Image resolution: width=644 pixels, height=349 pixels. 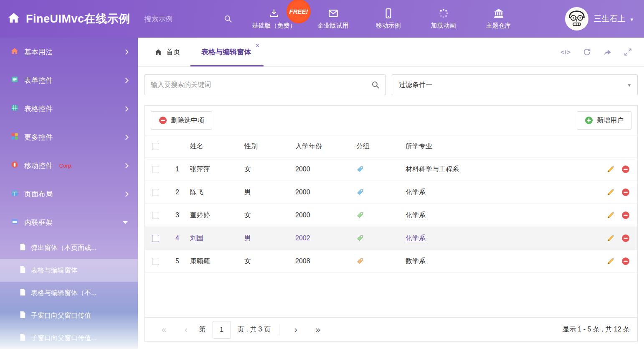 I want to click on keyword-search-input, so click(x=259, y=85).